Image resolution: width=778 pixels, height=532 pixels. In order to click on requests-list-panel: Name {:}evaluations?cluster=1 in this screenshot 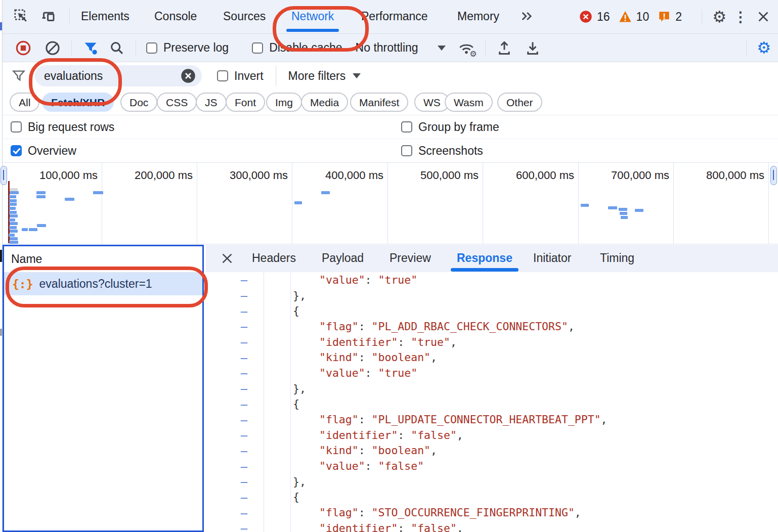, I will do `click(103, 388)`.